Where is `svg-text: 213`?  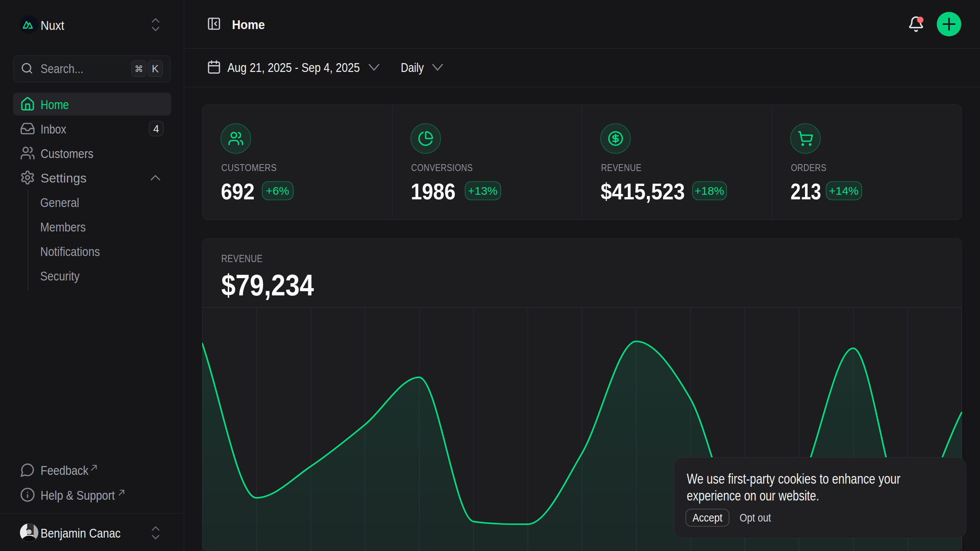
svg-text: 213 is located at coordinates (806, 191).